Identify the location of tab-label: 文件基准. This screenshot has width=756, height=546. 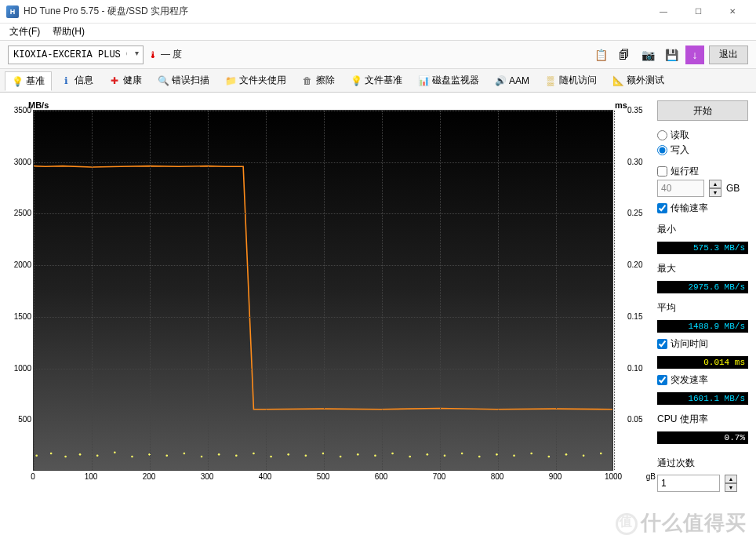
(383, 80).